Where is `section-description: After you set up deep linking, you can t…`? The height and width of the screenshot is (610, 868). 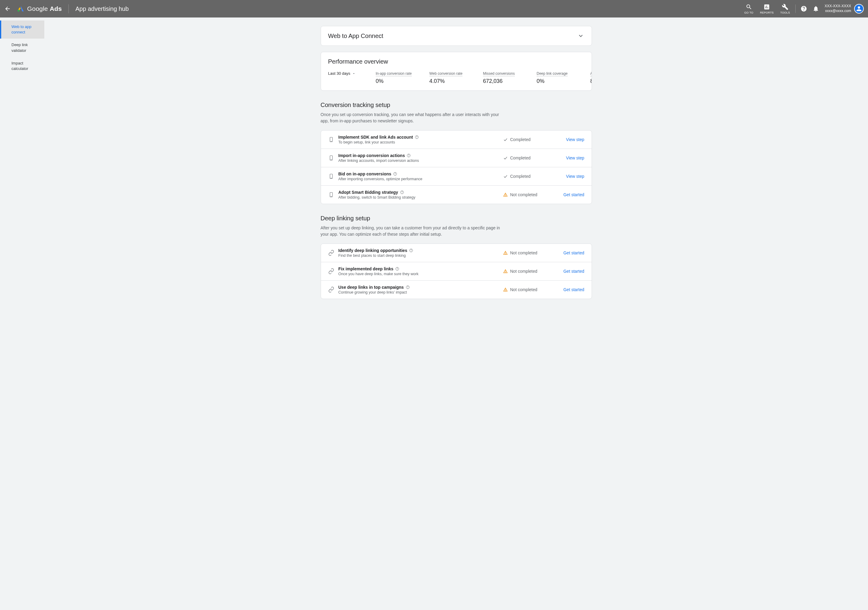 section-description: After you set up deep linking, you can t… is located at coordinates (411, 231).